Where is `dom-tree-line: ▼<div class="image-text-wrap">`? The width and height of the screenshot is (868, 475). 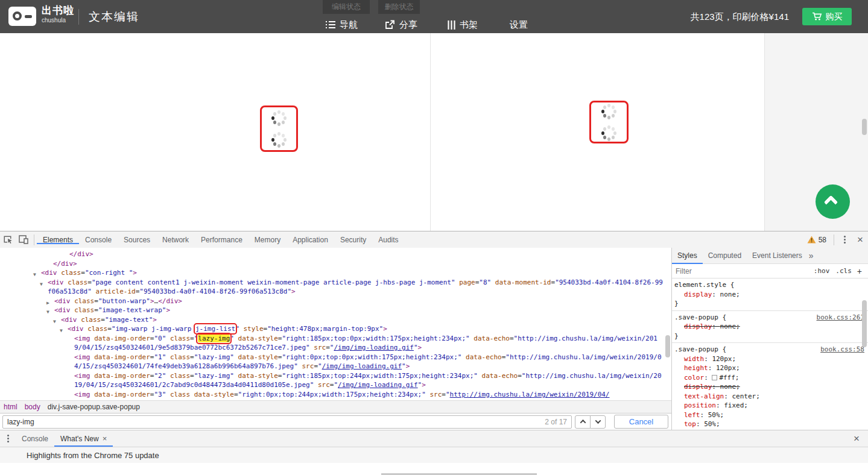 dom-tree-line: ▼<div class="image-text-wrap"> is located at coordinates (335, 310).